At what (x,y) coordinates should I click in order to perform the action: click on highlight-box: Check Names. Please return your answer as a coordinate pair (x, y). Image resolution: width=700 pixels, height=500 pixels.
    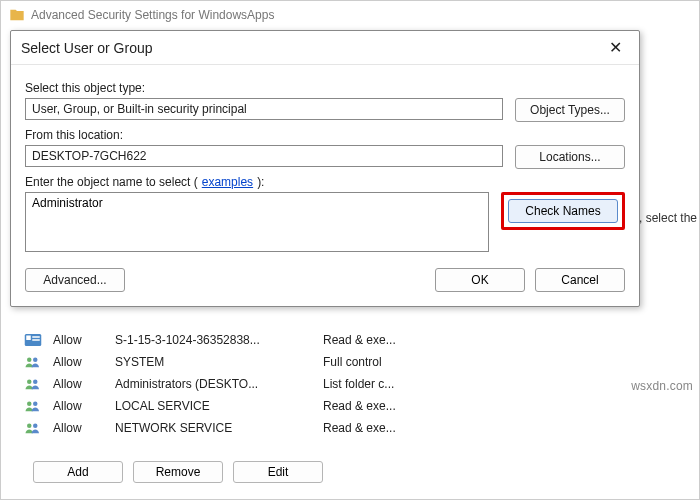
    Looking at the image, I should click on (563, 211).